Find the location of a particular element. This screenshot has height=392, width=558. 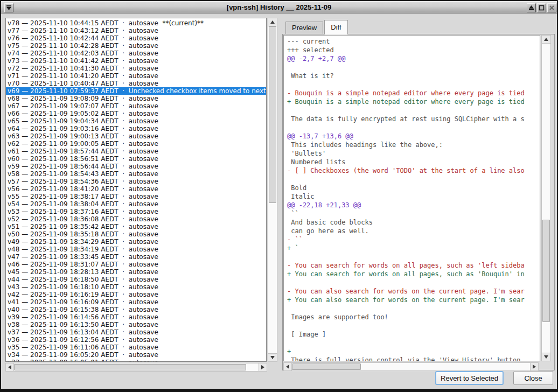

history-row: v47 — 2025-11-09 18:33:45 AEDT · autosav… is located at coordinates (136, 257).